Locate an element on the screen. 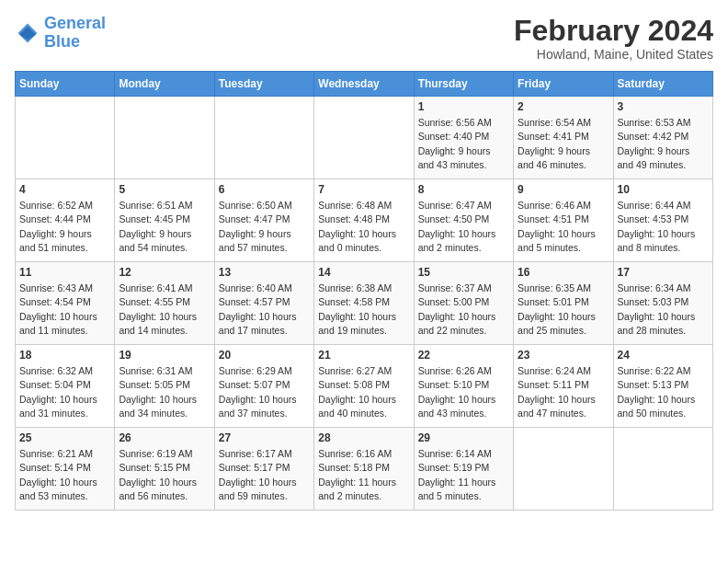  calendar-cell: 24Sunrise: 6:22 AM Sunset: 5:13 PM Dayli… is located at coordinates (663, 386).